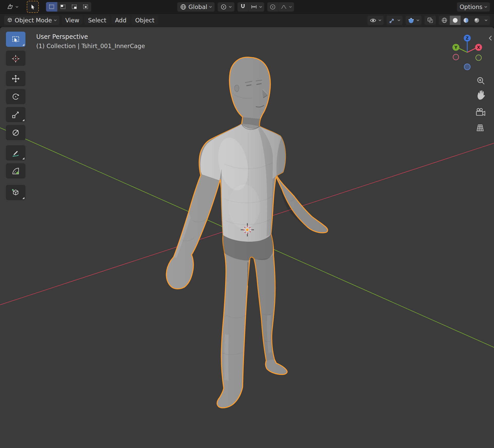  What do you see at coordinates (430, 20) in the screenshot?
I see `xray-toggle` at bounding box center [430, 20].